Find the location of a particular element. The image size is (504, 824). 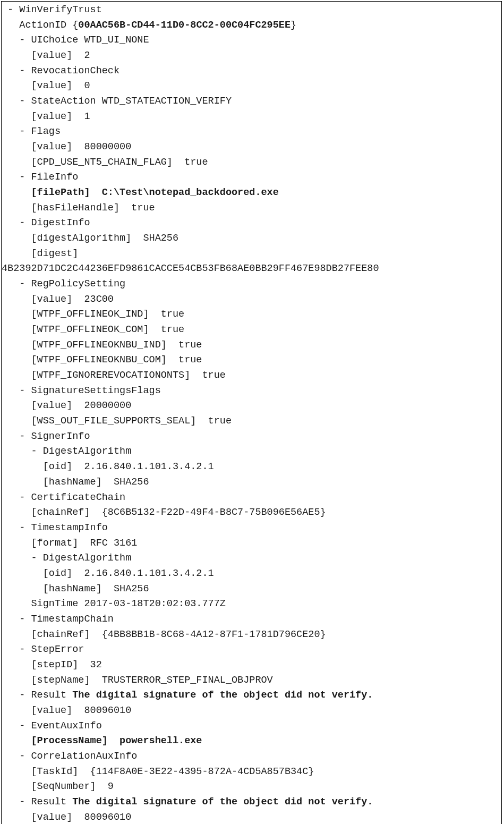

log-text: [filePath] C:\Test\notepad_backdoored.ex… is located at coordinates (155, 192).